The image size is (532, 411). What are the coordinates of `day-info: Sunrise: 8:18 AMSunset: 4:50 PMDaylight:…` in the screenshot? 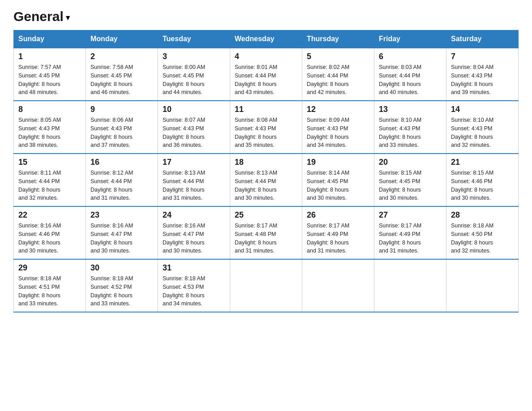 It's located at (482, 238).